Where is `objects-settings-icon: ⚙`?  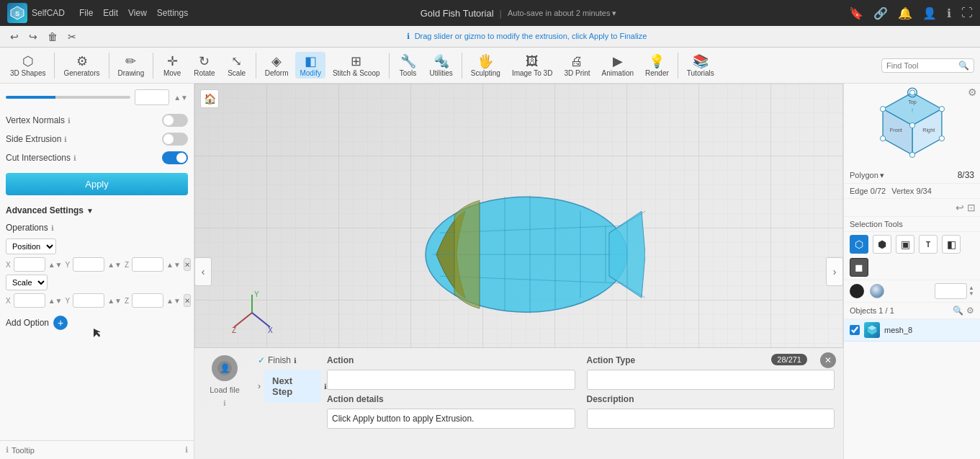
objects-settings-icon: ⚙ is located at coordinates (971, 311).